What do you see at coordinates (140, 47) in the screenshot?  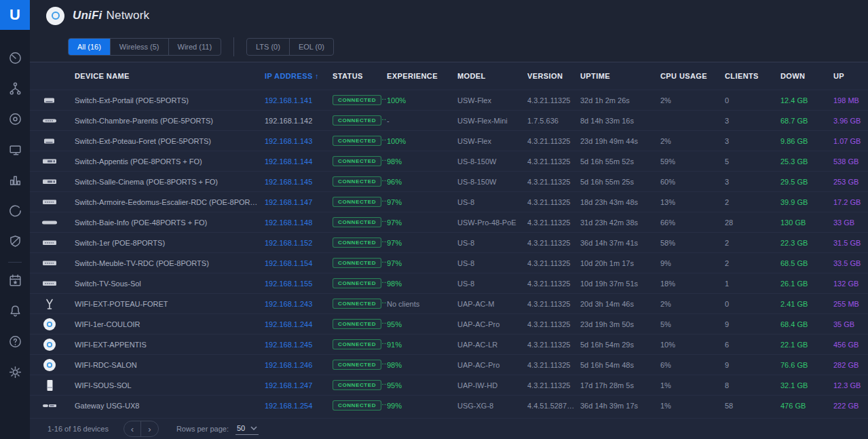 I see `tab-wireless-5: Wireless (5)` at bounding box center [140, 47].